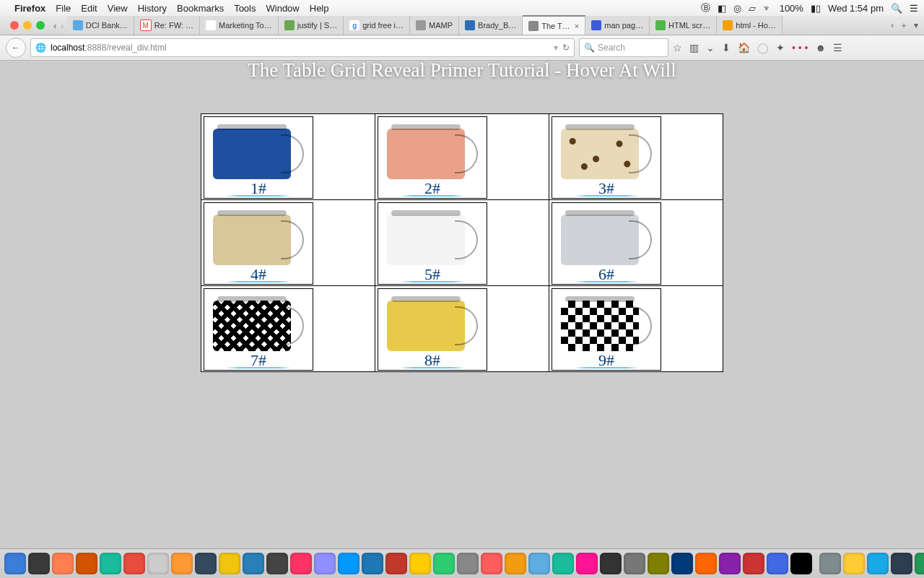 The image size is (924, 578). I want to click on browser-tab: html - Ho…, so click(749, 25).